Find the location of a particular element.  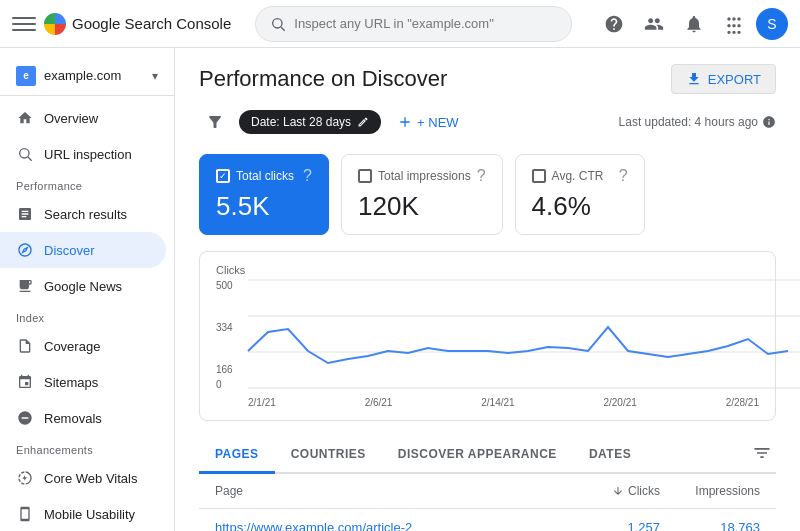

apps-icon is located at coordinates (734, 24).